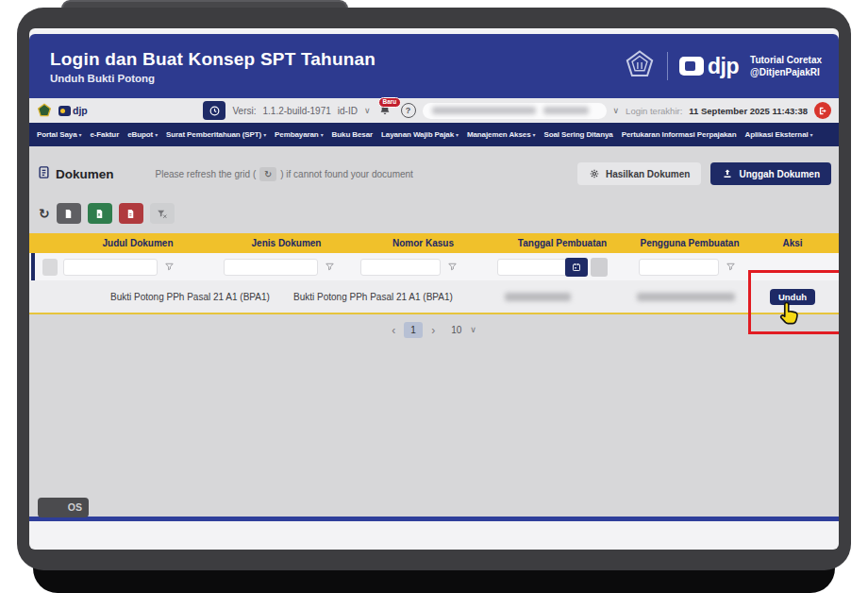 The width and height of the screenshot is (868, 593). I want to click on history-clock-button, so click(214, 110).